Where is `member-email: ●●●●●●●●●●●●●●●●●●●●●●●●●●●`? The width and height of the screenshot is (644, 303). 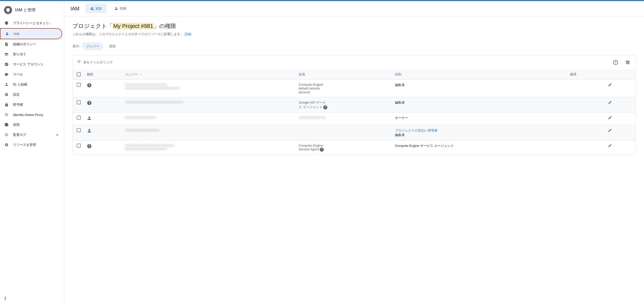
member-email: ●●●●●●●●●●●●●●●●●●●●●●●●●●● is located at coordinates (208, 145).